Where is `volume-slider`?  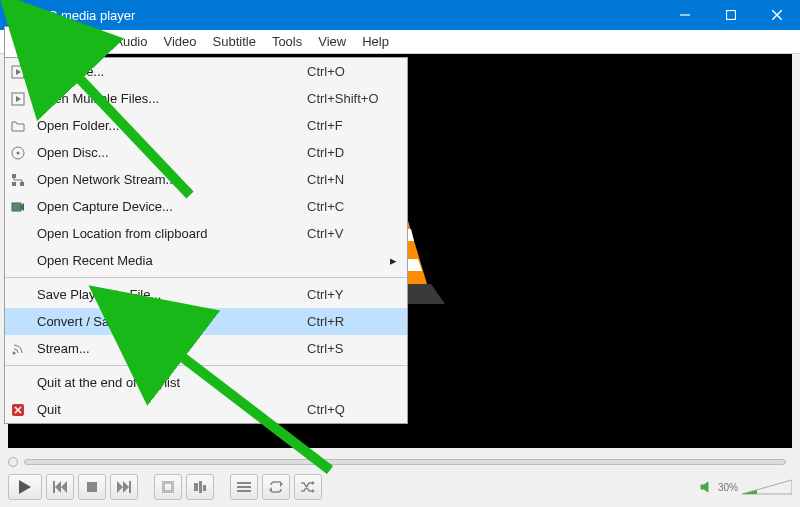
volume-slider is located at coordinates (767, 487).